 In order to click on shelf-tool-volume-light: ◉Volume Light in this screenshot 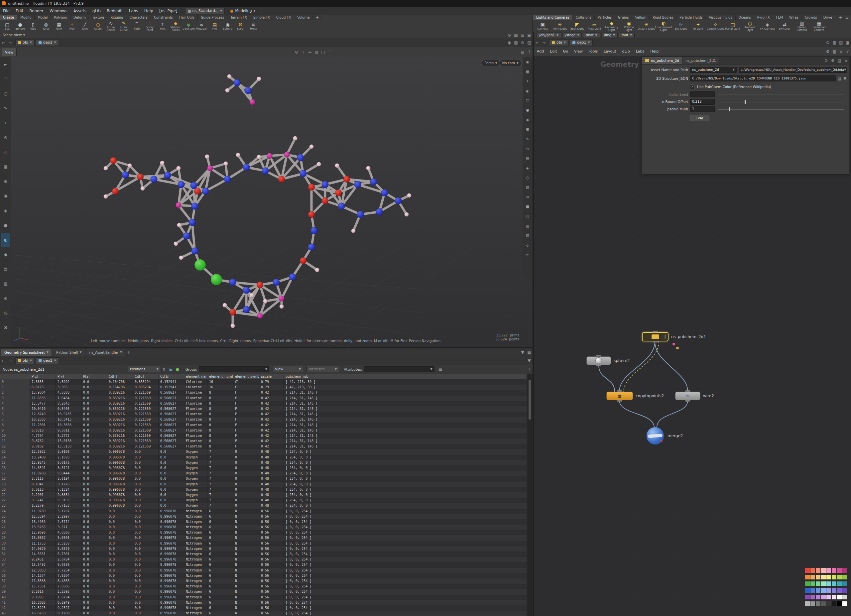, I will do `click(629, 26)`.